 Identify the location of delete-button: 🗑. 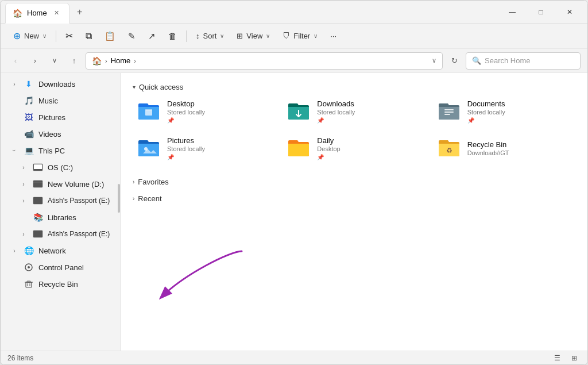
(172, 36).